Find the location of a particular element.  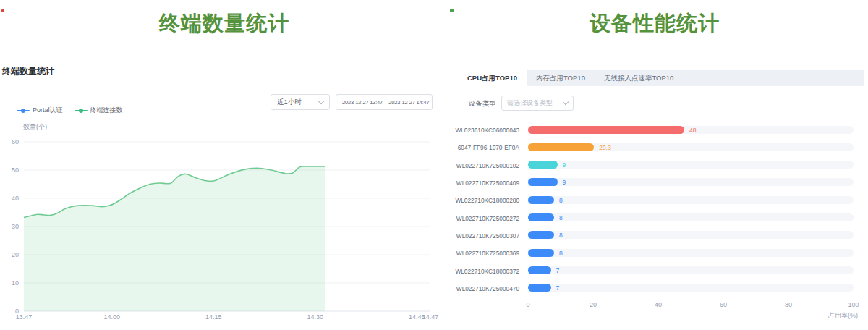

device-type-select: 请选择设备类型 is located at coordinates (537, 103).